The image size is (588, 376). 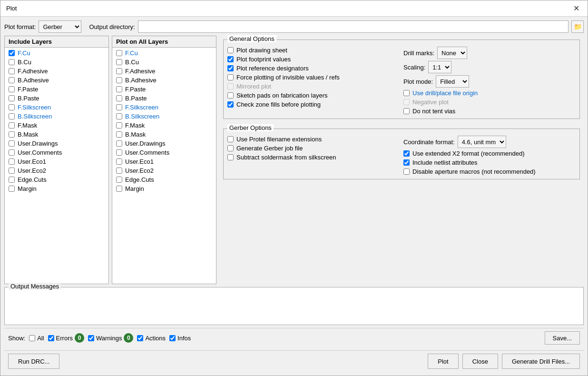 What do you see at coordinates (541, 361) in the screenshot?
I see `generate-drill-button: Generate Drill Files...` at bounding box center [541, 361].